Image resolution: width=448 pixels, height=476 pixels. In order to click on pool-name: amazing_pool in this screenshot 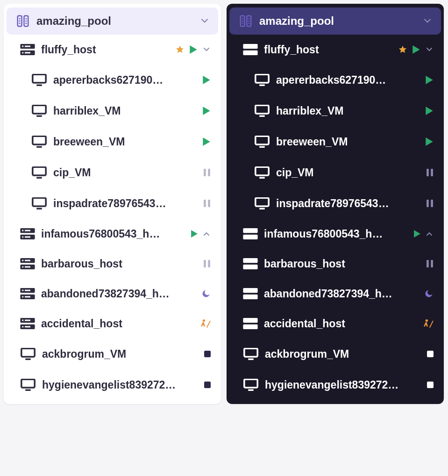, I will do `click(297, 21)`.